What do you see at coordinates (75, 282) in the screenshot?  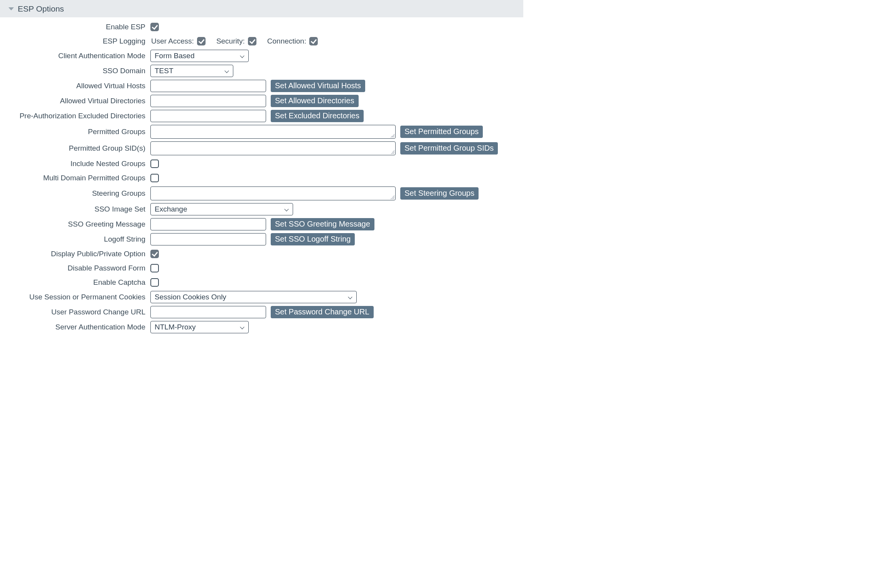 I see `enable-captcha-label: Enable Captcha` at bounding box center [75, 282].